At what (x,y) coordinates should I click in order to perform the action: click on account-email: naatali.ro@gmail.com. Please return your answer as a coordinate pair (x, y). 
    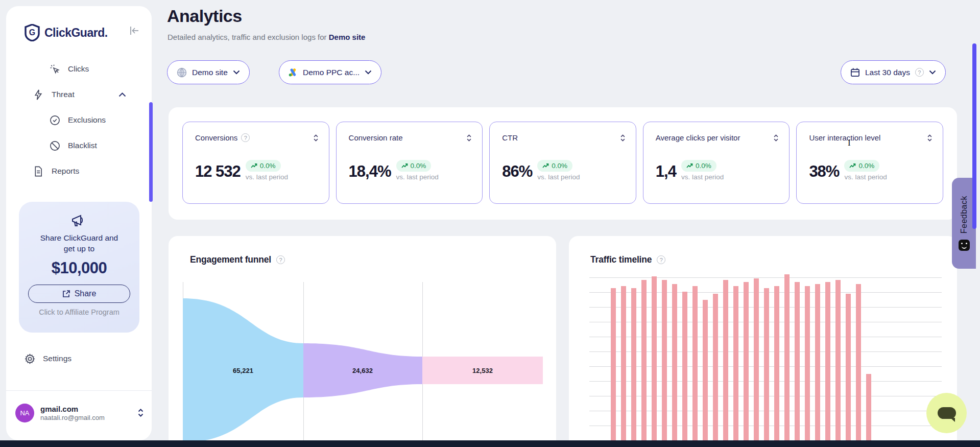
    Looking at the image, I should click on (89, 418).